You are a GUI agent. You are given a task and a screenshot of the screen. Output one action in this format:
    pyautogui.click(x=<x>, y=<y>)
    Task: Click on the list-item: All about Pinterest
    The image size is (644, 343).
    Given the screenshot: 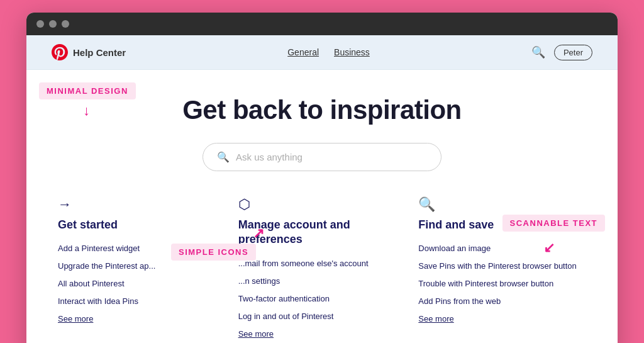 What is the action you would take?
    pyautogui.click(x=142, y=283)
    